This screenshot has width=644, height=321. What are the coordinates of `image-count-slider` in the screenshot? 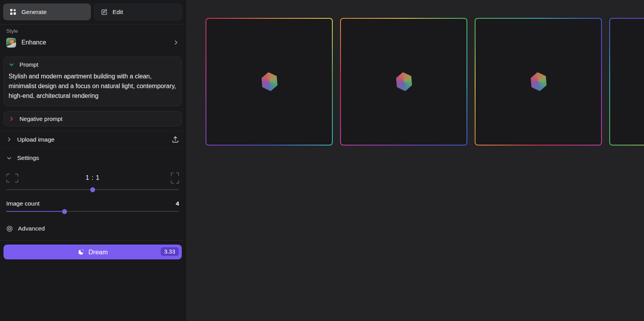 It's located at (93, 211).